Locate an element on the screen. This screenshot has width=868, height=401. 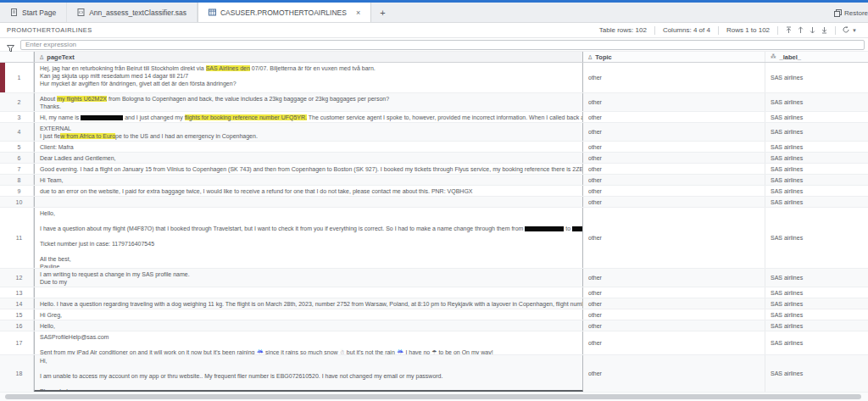
row-number-cell: 15 is located at coordinates (19, 315).